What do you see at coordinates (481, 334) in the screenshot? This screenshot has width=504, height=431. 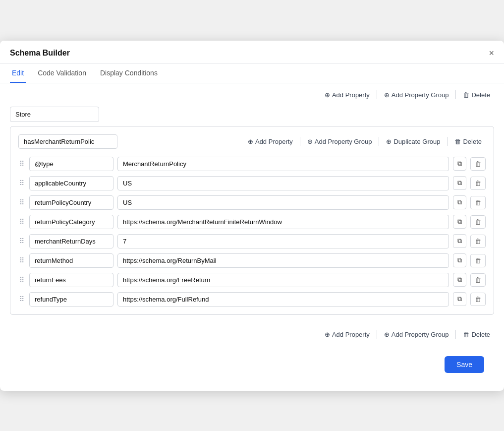 I see `bottom-delete-label: Delete` at bounding box center [481, 334].